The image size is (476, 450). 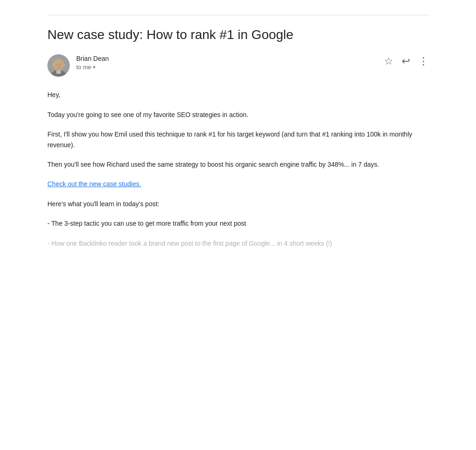 I want to click on chevron-down-icon: ▾, so click(x=94, y=67).